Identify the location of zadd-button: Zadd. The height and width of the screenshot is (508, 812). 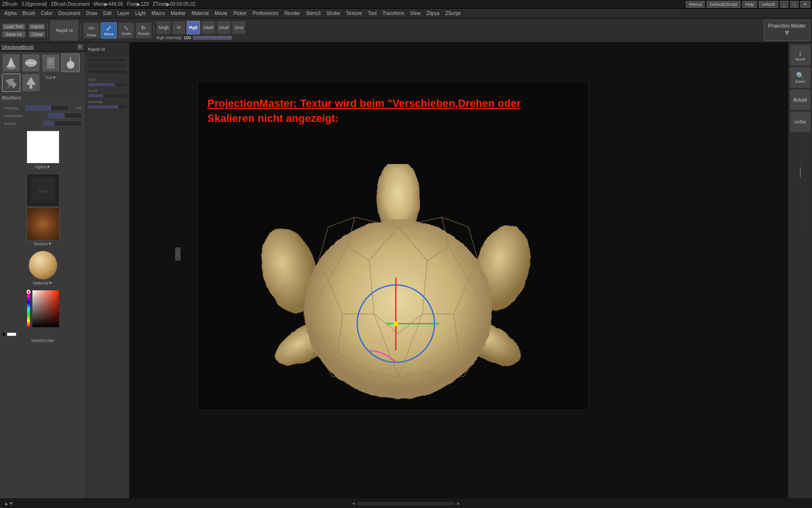
(209, 28).